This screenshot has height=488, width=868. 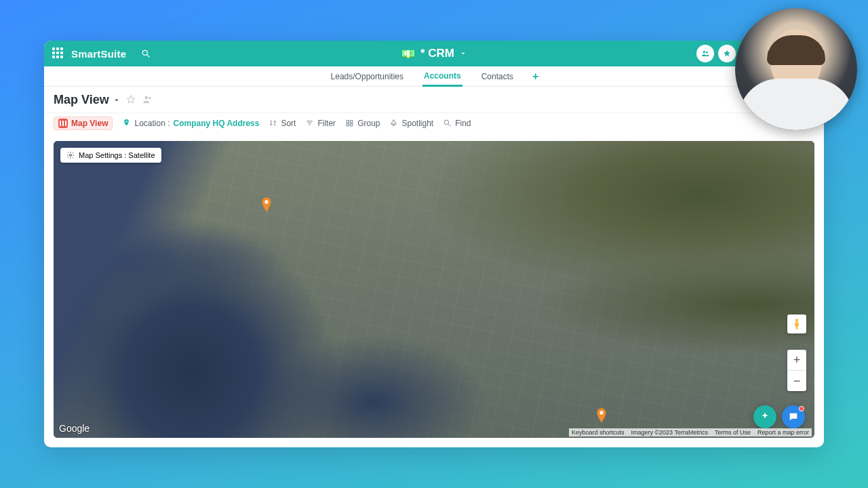 What do you see at coordinates (309, 123) in the screenshot?
I see `filter-icon` at bounding box center [309, 123].